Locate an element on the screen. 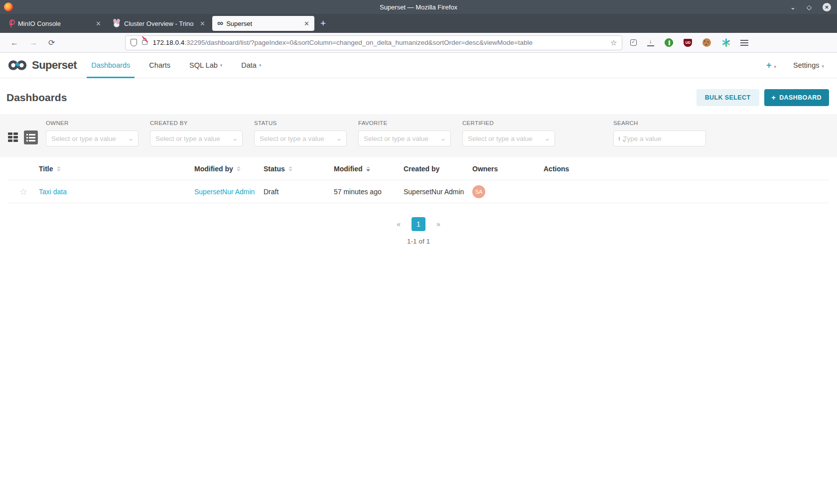  reload-button: ⟳ is located at coordinates (52, 43).